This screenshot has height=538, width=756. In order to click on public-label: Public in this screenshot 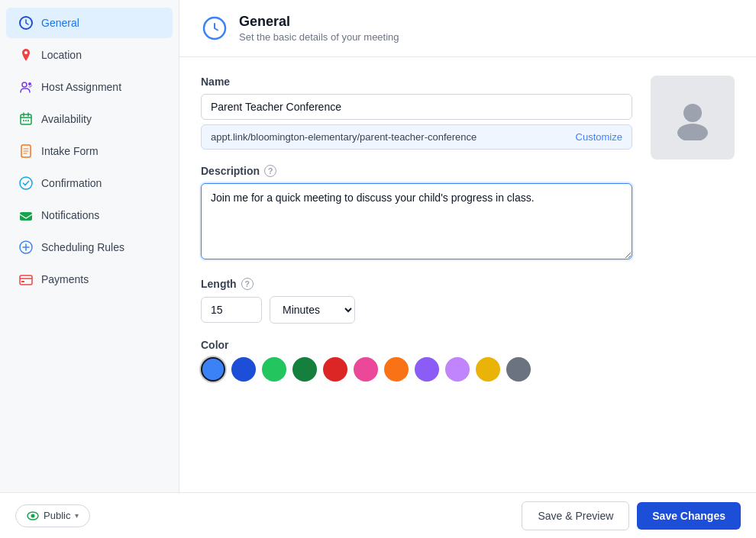, I will do `click(57, 516)`.